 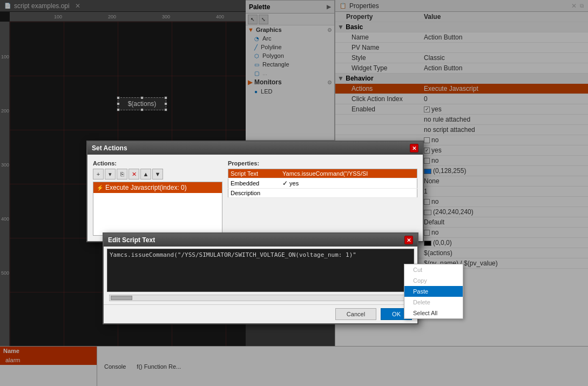 What do you see at coordinates (434, 270) in the screenshot?
I see `context-menu-cut: Cut` at bounding box center [434, 270].